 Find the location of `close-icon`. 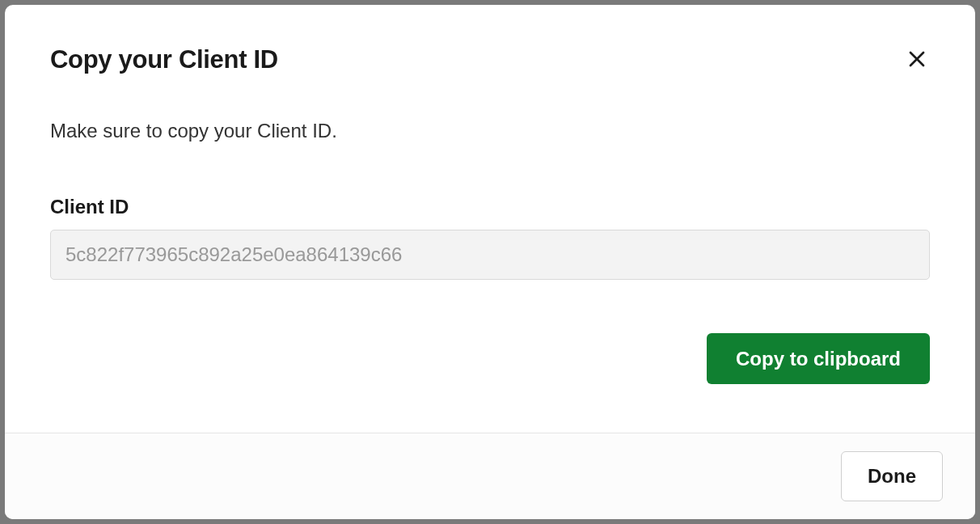

close-icon is located at coordinates (917, 60).